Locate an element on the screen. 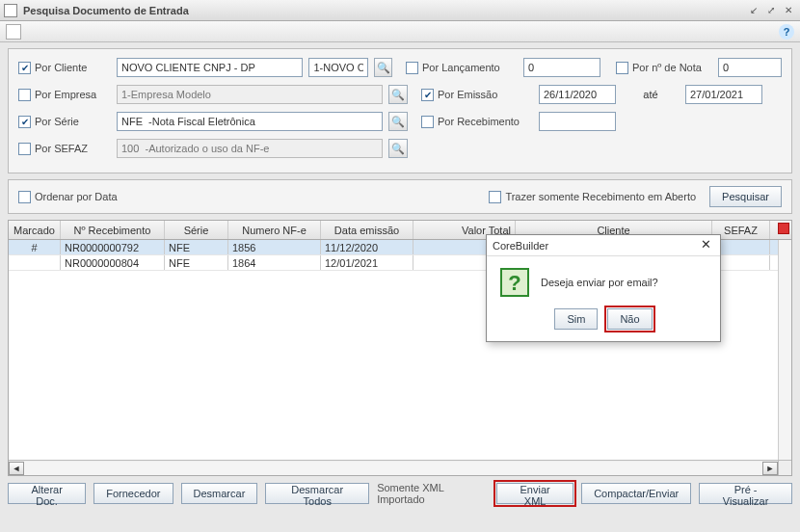 The width and height of the screenshot is (800, 532). window-icon is located at coordinates (11, 11).